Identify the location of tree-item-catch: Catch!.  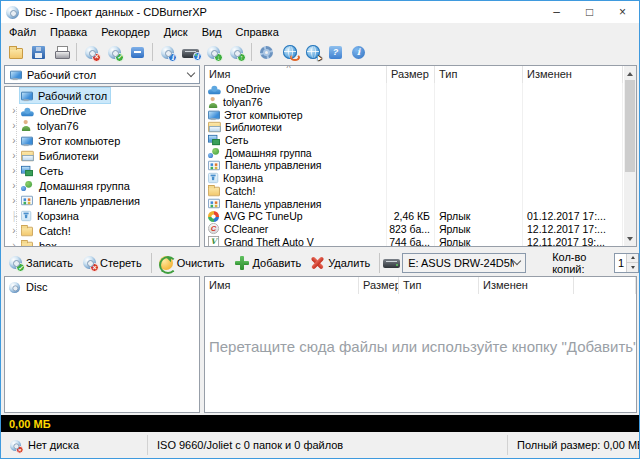
(102, 230).